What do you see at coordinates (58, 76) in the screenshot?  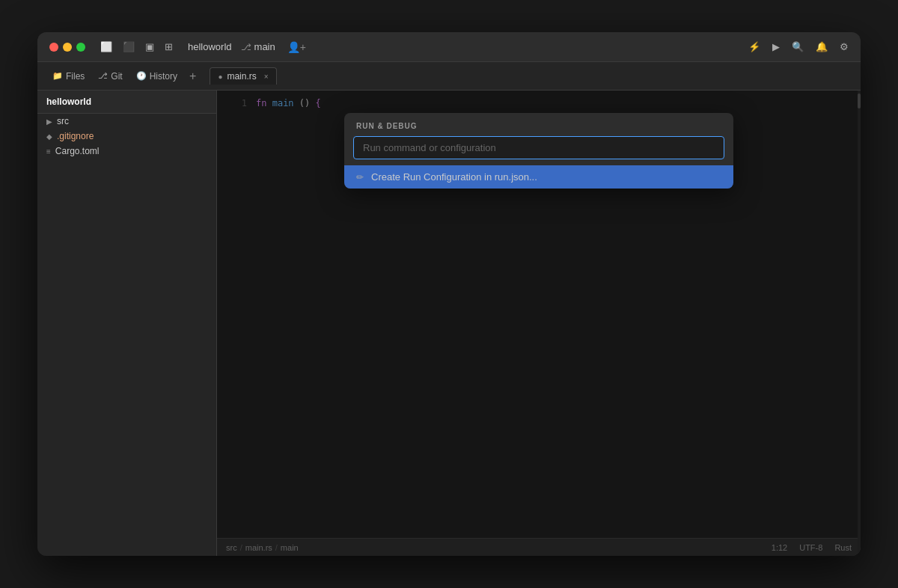 I see `files-icon: 📁` at bounding box center [58, 76].